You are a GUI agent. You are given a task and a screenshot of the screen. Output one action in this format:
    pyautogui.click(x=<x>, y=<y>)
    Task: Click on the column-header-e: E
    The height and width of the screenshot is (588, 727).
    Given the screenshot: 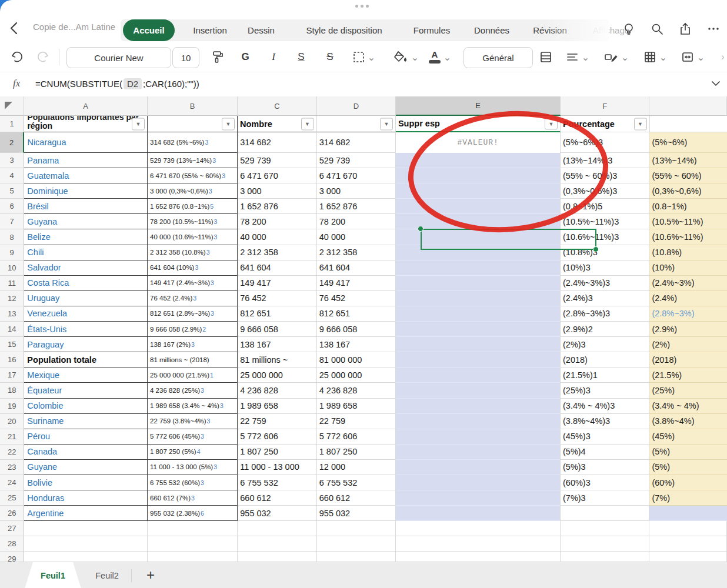 What is the action you would take?
    pyautogui.click(x=478, y=106)
    